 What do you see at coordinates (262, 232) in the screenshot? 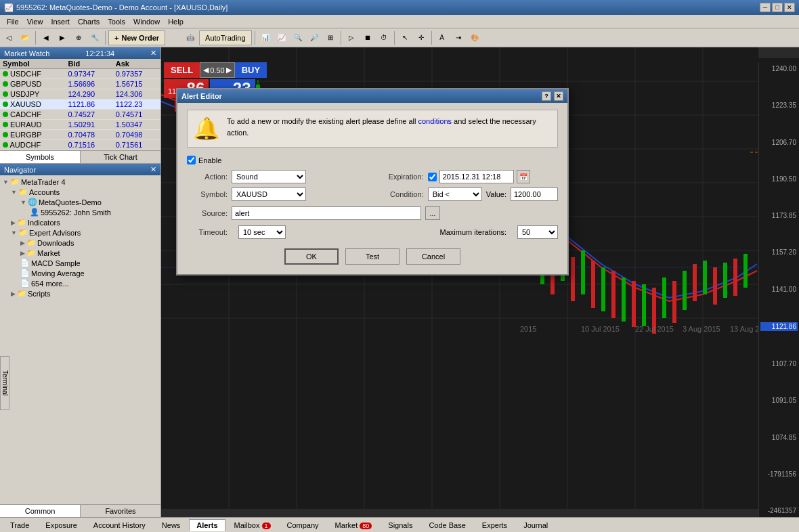
I see `timeout-select: 10 sec 30 sec 1 min` at bounding box center [262, 232].